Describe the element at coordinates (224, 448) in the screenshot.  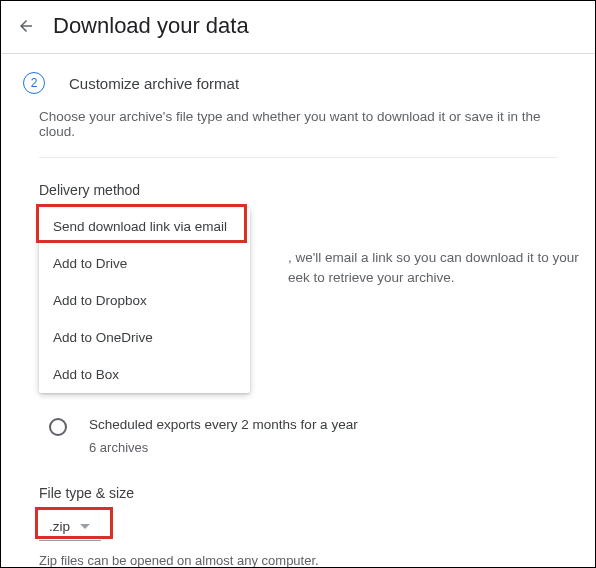
I see `radio-sublabel: 6 archives` at that location.